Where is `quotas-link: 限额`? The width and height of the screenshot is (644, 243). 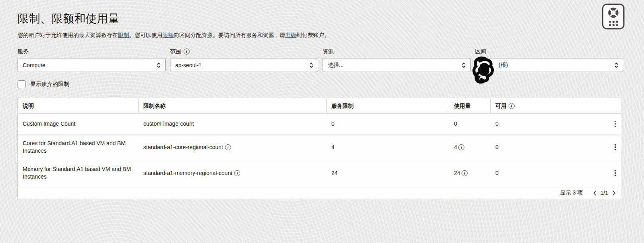
quotas-link: 限额 is located at coordinates (168, 35).